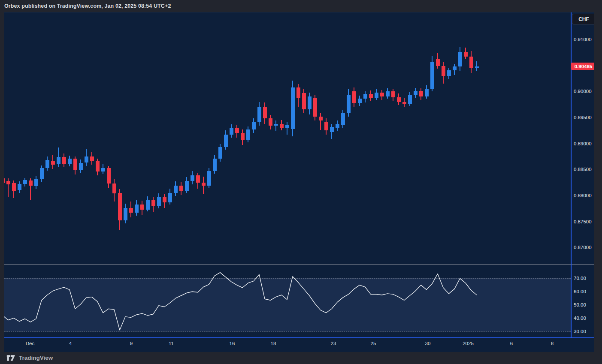 This screenshot has width=602, height=364. I want to click on time-tick-label: 4, so click(70, 343).